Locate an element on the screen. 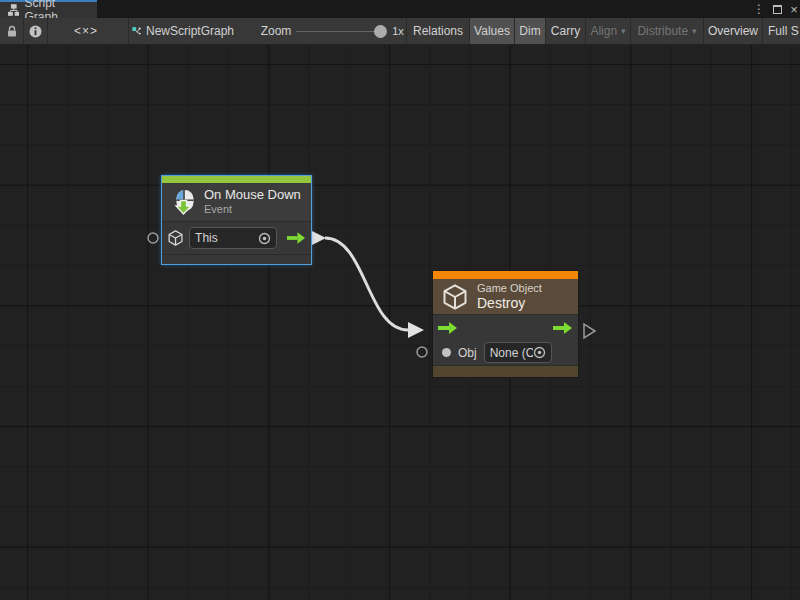  lock-button is located at coordinates (12, 31).